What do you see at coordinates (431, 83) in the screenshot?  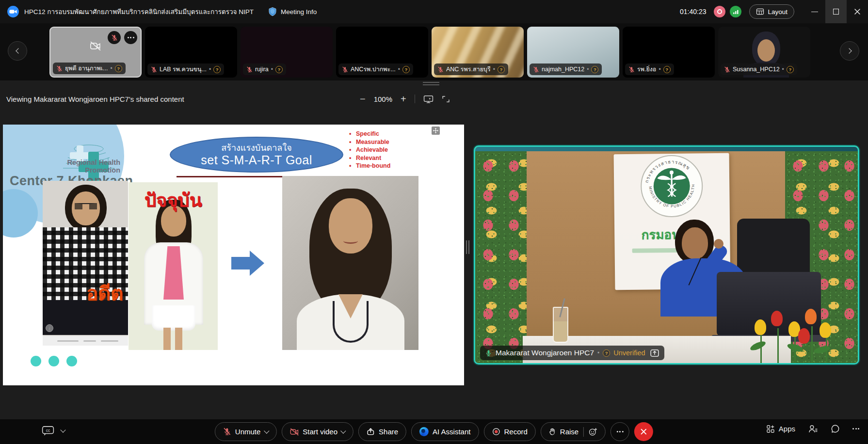 I see `filmstrip-resize-handle` at bounding box center [431, 83].